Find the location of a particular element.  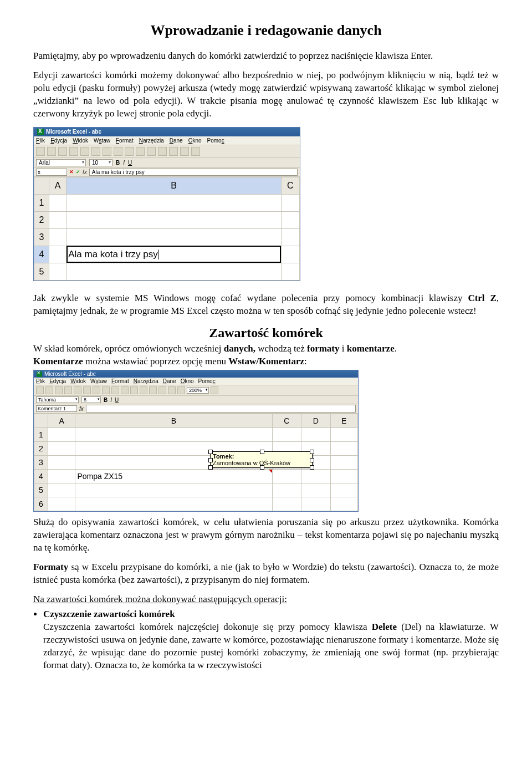

cell-a1 is located at coordinates (58, 203).